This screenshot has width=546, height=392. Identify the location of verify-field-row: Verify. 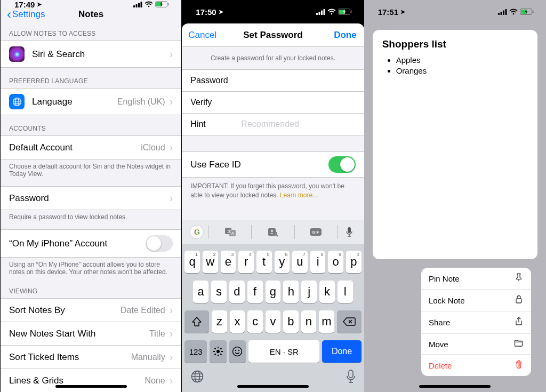
(273, 102).